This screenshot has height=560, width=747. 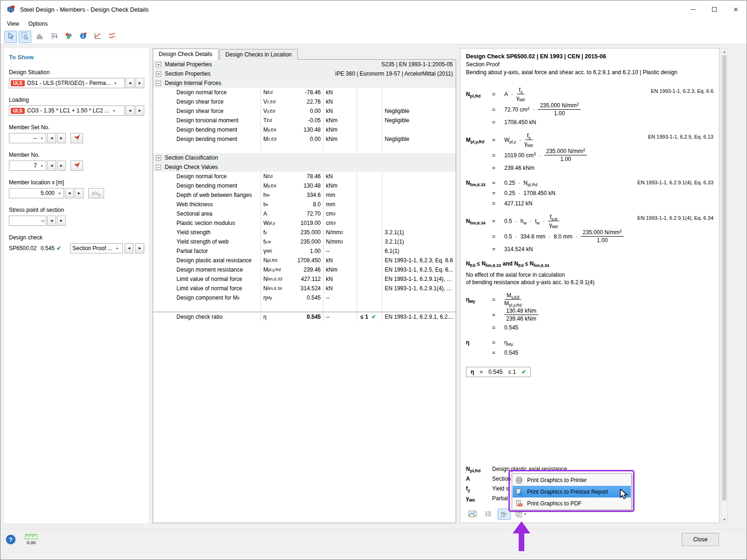 What do you see at coordinates (28, 221) in the screenshot?
I see `stress-point-select: --` at bounding box center [28, 221].